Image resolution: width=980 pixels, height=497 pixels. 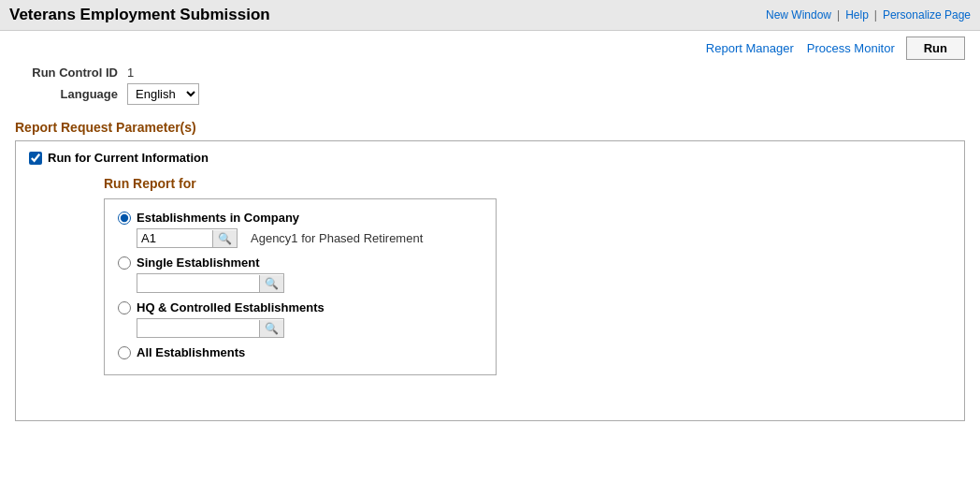 I want to click on run-report-title: Run Report for, so click(x=527, y=183).